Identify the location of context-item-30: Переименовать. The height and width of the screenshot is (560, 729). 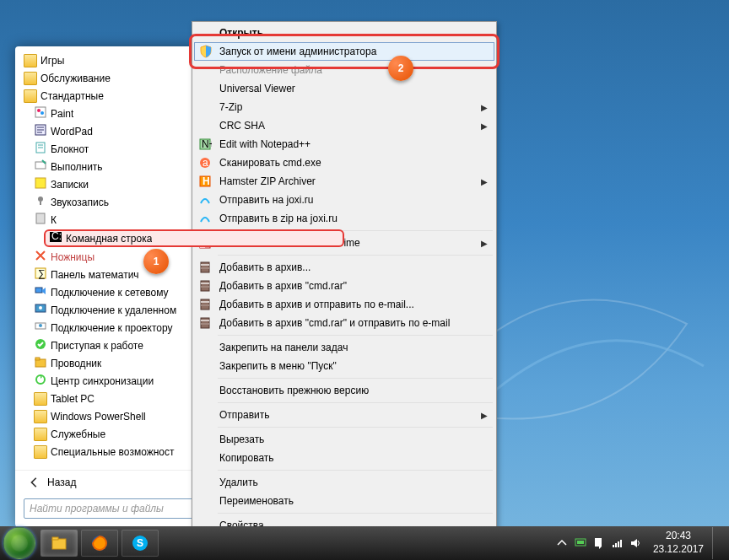
(344, 501).